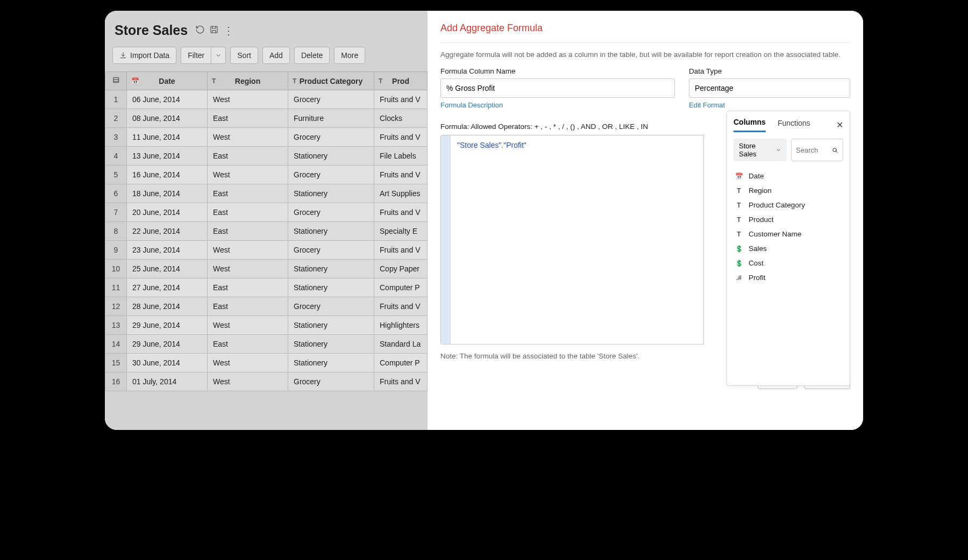 The height and width of the screenshot is (560, 968). What do you see at coordinates (770, 88) in the screenshot?
I see `data-type-select` at bounding box center [770, 88].